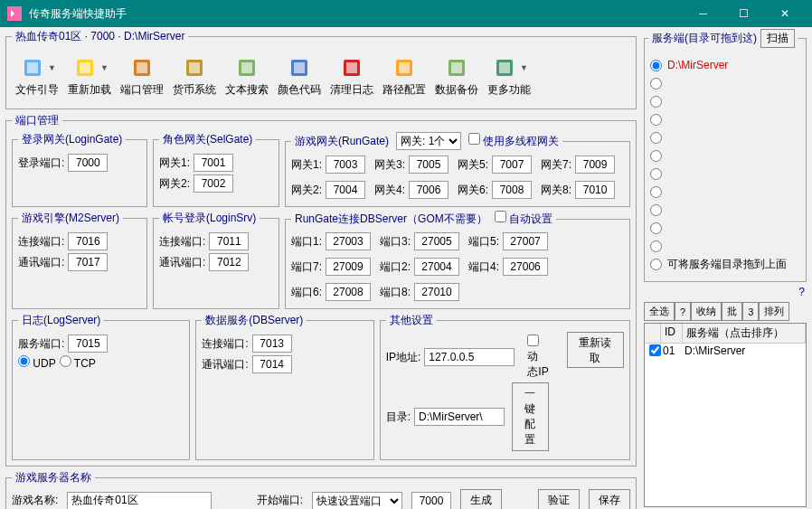 The image size is (812, 509). I want to click on n3-button: 3, so click(751, 311).